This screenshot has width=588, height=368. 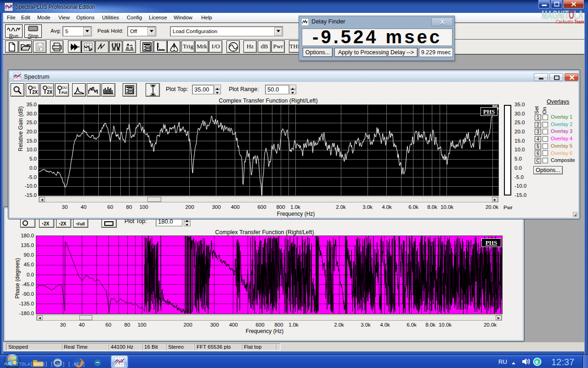 What do you see at coordinates (34, 87) in the screenshot?
I see `svg-text: IN` at bounding box center [34, 87].